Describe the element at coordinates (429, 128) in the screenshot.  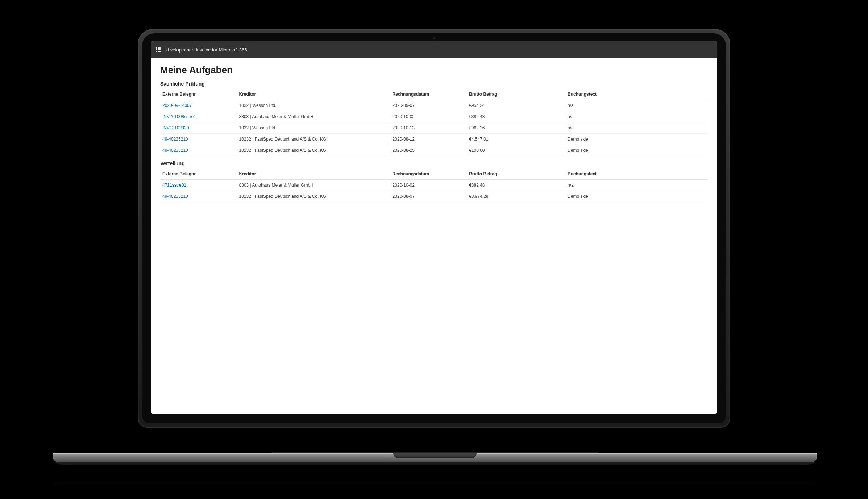
I see `cell-datum: 2020-10-13` at that location.